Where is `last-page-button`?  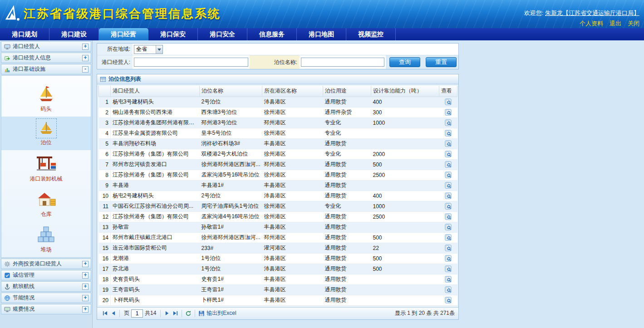
last-page-button is located at coordinates (175, 313).